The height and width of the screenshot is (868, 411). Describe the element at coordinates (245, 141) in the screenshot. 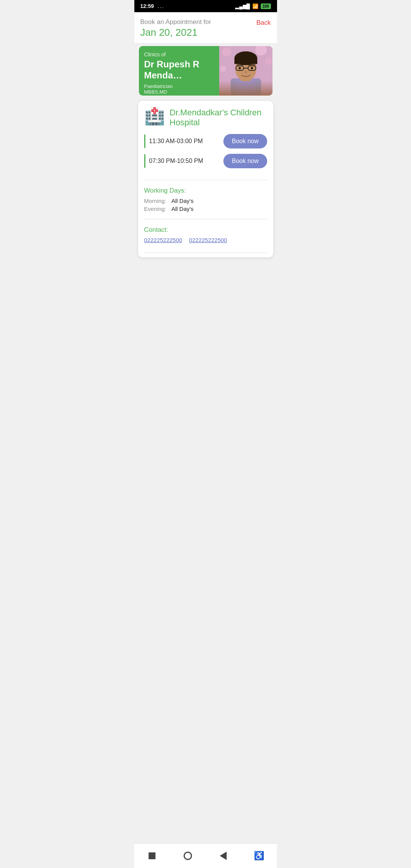

I see `book-now-button-1: Book now` at that location.